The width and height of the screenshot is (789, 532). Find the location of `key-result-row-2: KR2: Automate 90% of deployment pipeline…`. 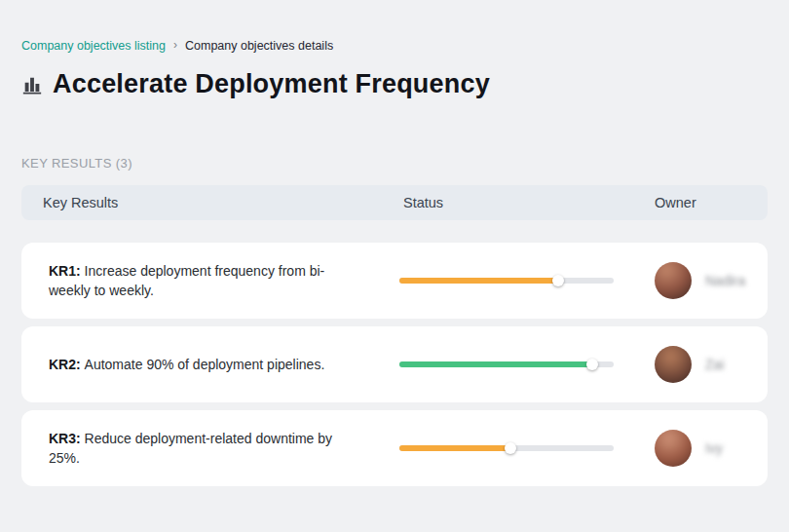

key-result-row-2: KR2: Automate 90% of deployment pipeline… is located at coordinates (394, 364).